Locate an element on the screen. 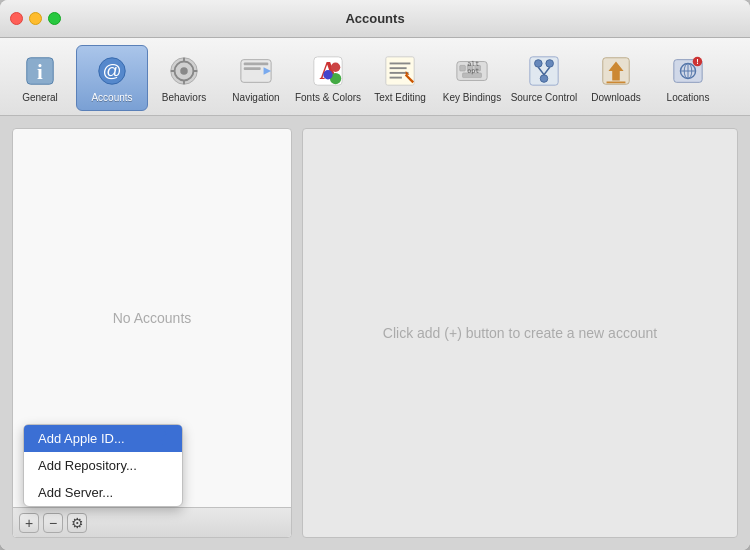 This screenshot has width=750, height=550. fonts-colors-icon: A is located at coordinates (328, 71).